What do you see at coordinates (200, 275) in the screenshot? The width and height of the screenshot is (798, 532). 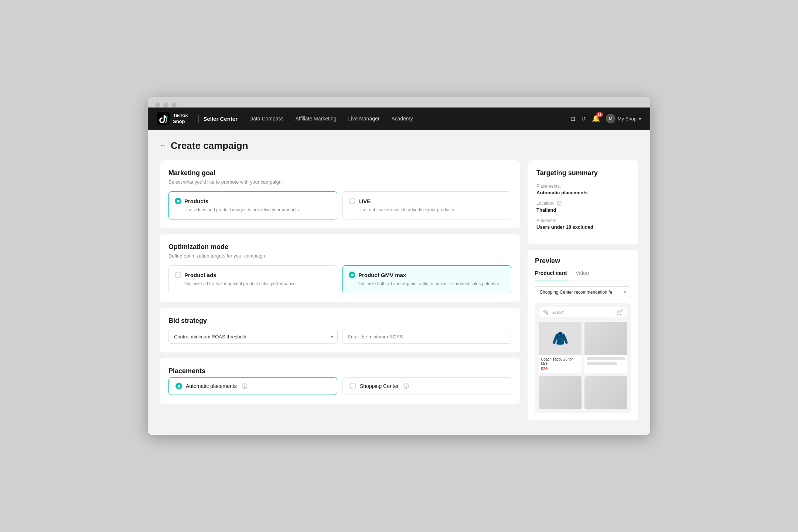 I see `opt-product-ads-text: Product ads` at bounding box center [200, 275].